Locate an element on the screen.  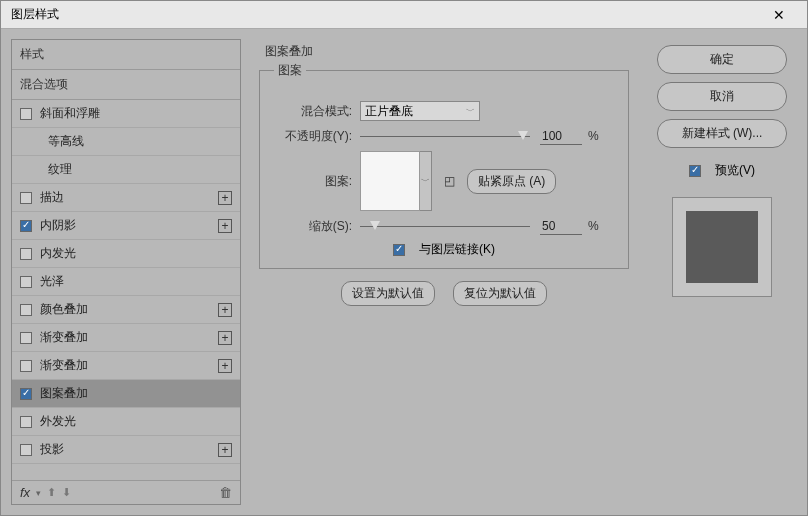
move-up-icon: ⬆ is located at coordinates (52, 492).